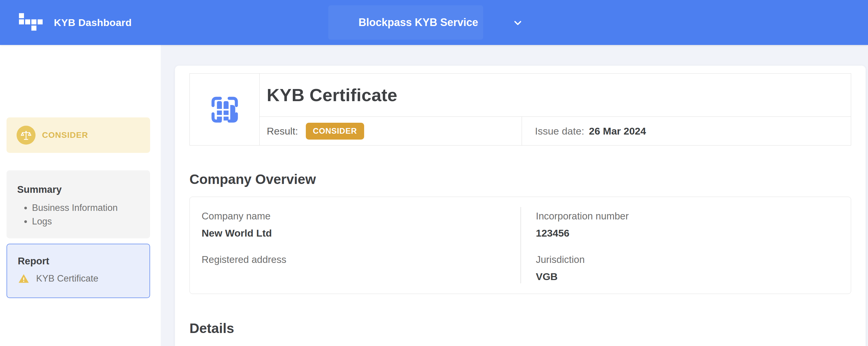  What do you see at coordinates (686, 131) in the screenshot?
I see `issue-date-cell: Issue date: 26 Mar 2024` at bounding box center [686, 131].